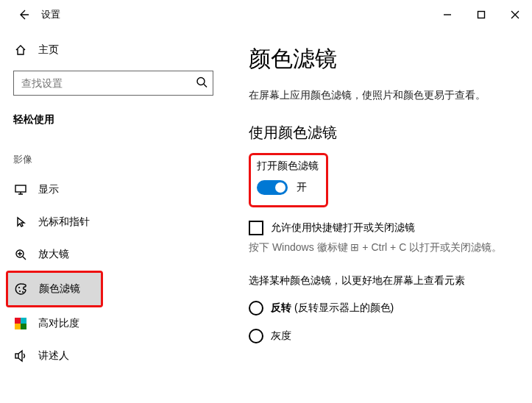 The image size is (532, 403). Describe the element at coordinates (333, 308) in the screenshot. I see `radio-label: 反转 (反转显示器上的颜色)` at that location.